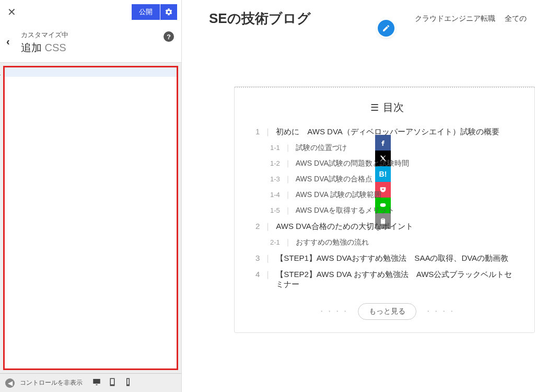  I want to click on toc-item: 1-1｜試験の位置づけ, so click(387, 148).